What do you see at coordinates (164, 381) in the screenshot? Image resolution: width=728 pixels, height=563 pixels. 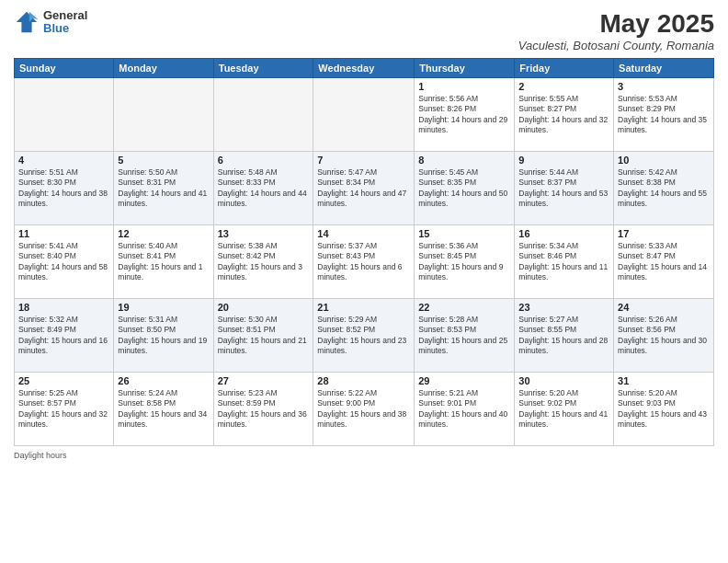 I see `day-number: 26` at bounding box center [164, 381].